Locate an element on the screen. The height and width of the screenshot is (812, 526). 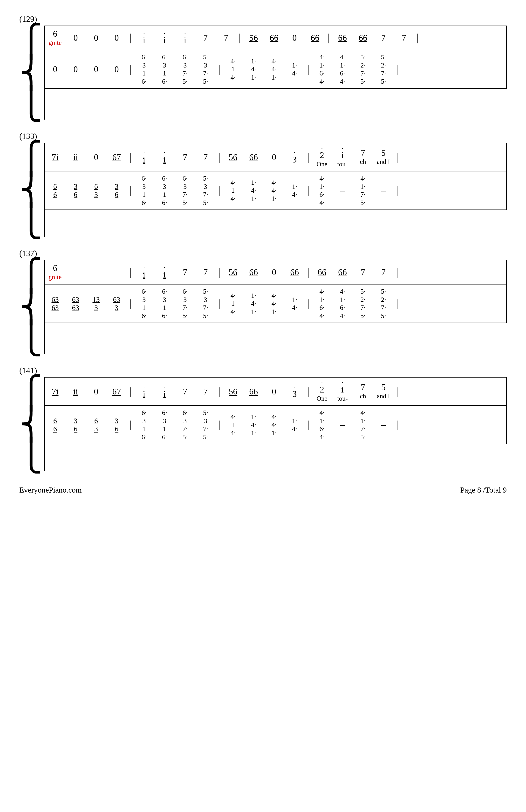
chord-cell: 63 3 is located at coordinates (117, 304).